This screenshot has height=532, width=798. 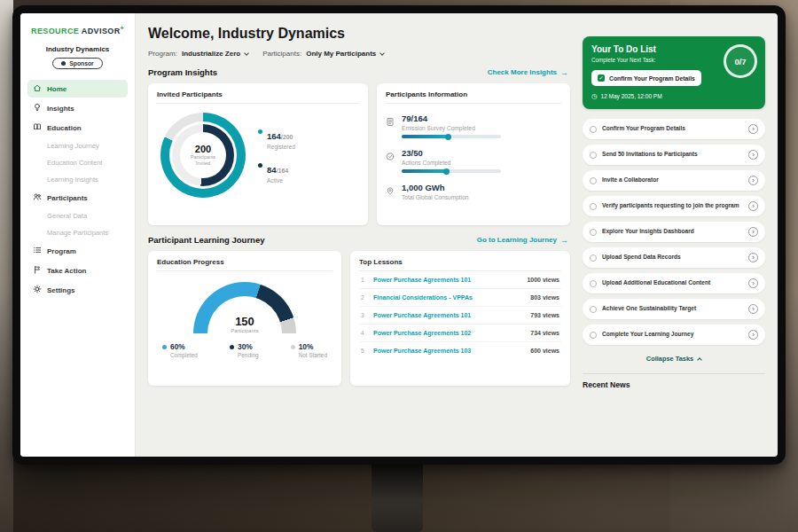 What do you see at coordinates (203, 155) in the screenshot?
I see `donut-center: 200 Participants Invited` at bounding box center [203, 155].